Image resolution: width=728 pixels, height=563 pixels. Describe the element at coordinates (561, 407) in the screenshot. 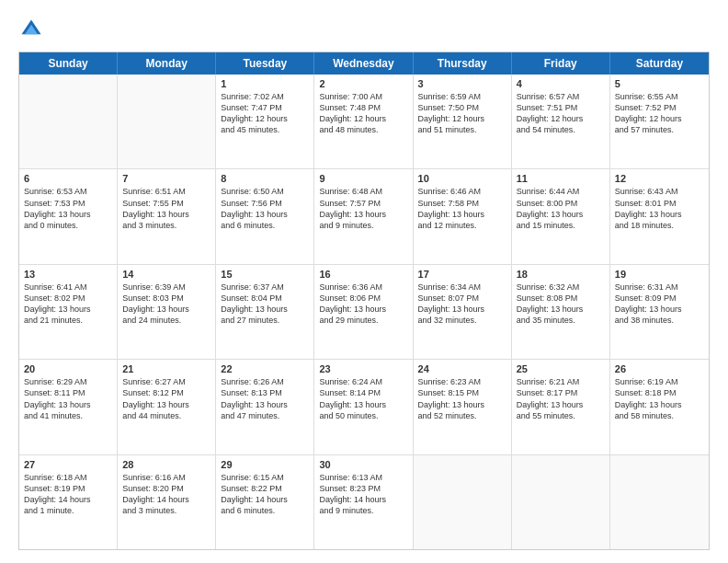

I see `calendar-cell: 25Sunrise: 6:21 AM Sunset: 8:17 PM Dayli…` at that location.